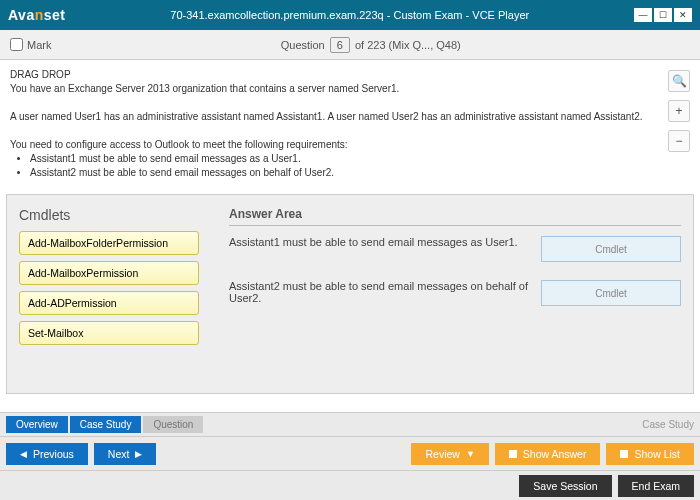 This screenshot has width=700, height=500. Describe the element at coordinates (36, 15) in the screenshot. I see `logo: Avanset` at that location.